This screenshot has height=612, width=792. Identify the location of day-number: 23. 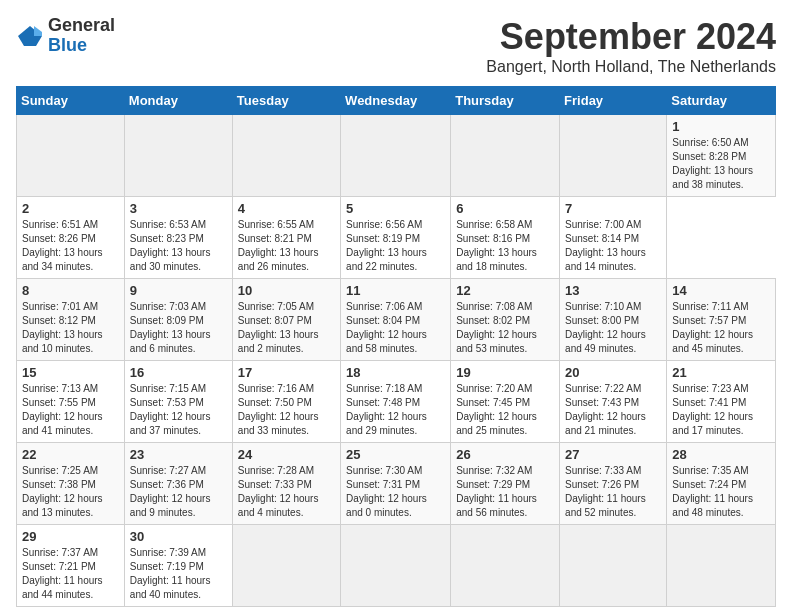
(178, 454).